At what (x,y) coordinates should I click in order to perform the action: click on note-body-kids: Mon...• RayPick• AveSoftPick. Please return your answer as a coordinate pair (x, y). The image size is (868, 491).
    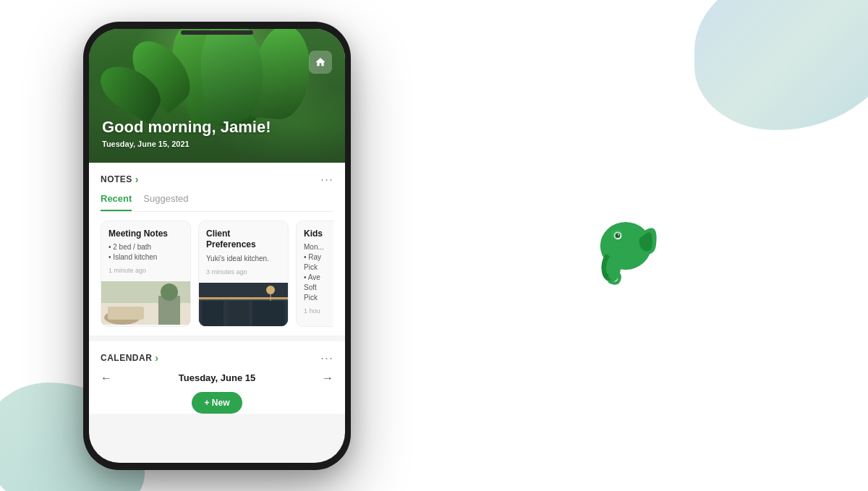
    Looking at the image, I should click on (318, 273).